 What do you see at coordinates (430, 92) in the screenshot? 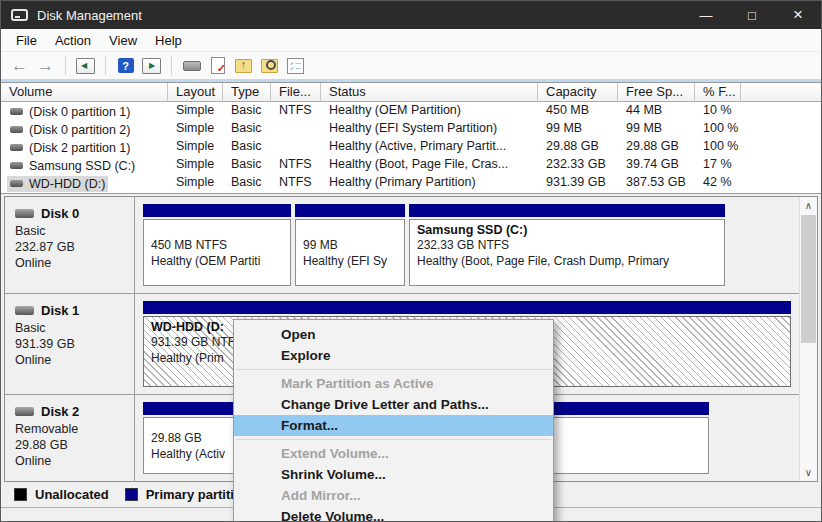
I see `column-header-status: Status` at bounding box center [430, 92].